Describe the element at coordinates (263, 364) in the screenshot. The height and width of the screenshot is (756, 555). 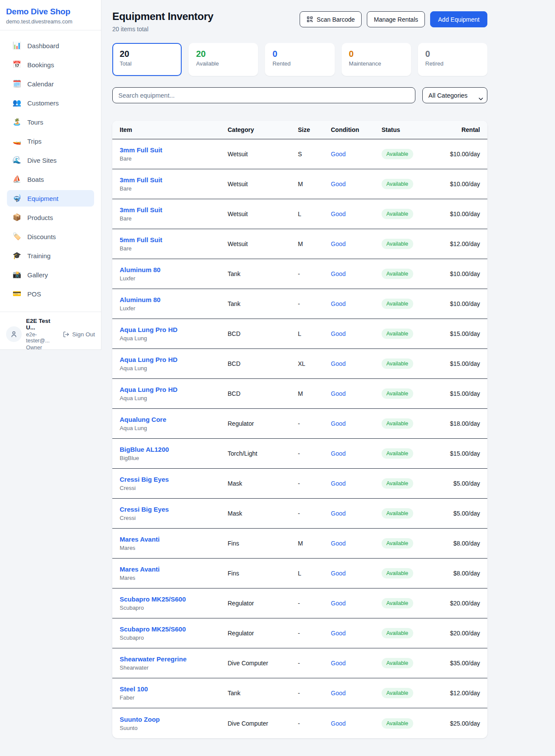
I see `cell-category: BCD` at that location.